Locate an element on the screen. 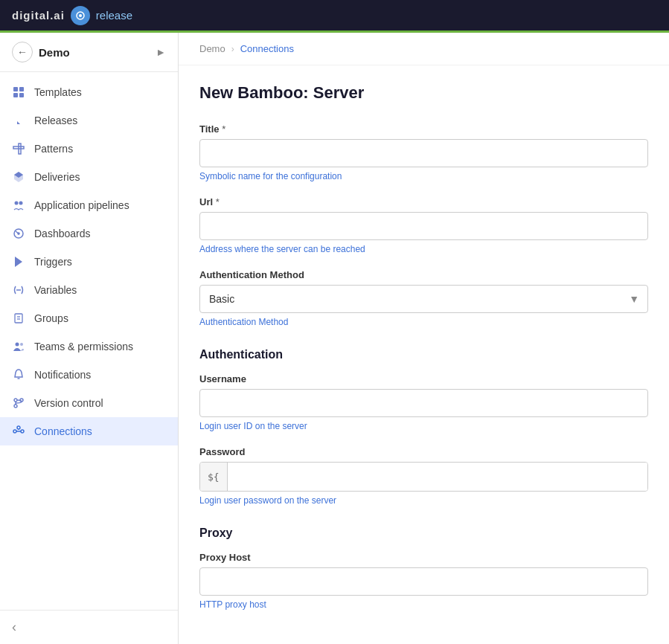 This screenshot has width=669, height=644. triggers-icon is located at coordinates (19, 262).